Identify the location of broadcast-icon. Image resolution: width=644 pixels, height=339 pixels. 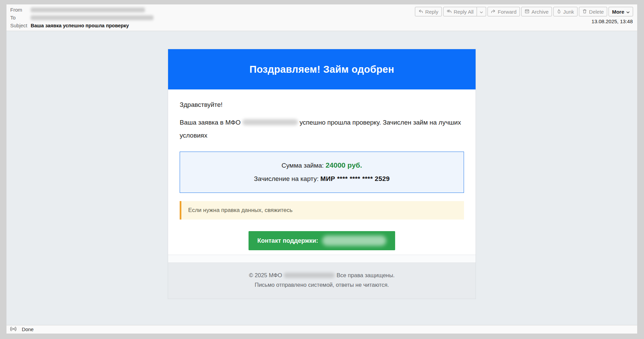
(13, 329).